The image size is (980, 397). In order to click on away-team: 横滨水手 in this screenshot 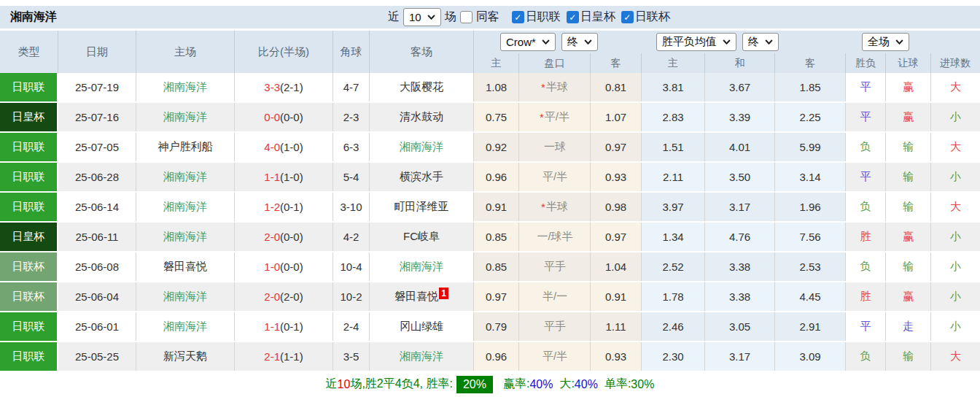, I will do `click(421, 177)`.